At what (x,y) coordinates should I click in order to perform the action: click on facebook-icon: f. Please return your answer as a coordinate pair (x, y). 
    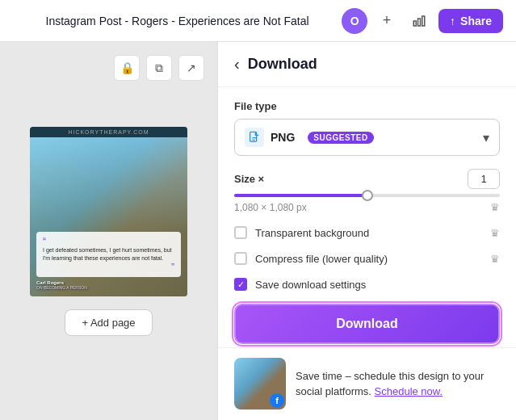
    Looking at the image, I should click on (277, 401).